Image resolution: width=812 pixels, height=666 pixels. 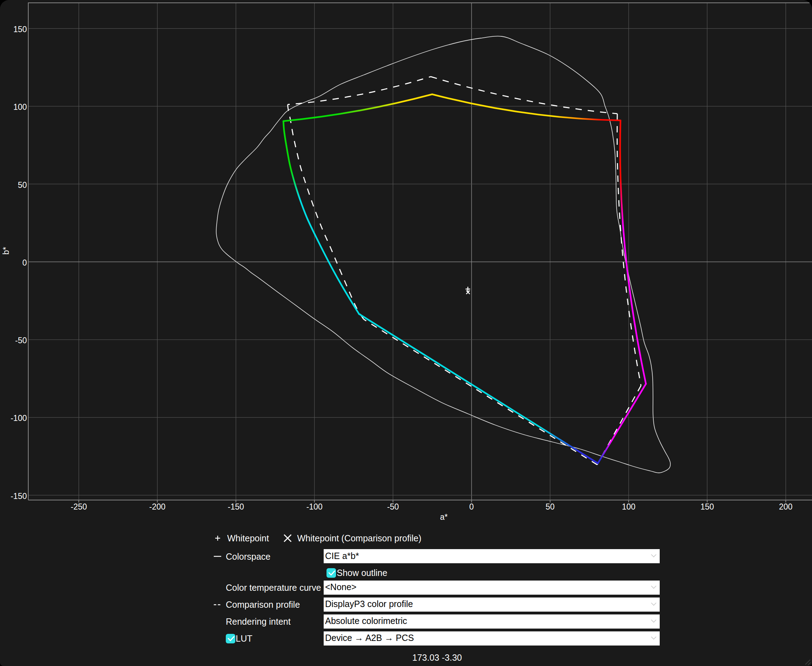 I want to click on svg-text: LUT, so click(x=244, y=638).